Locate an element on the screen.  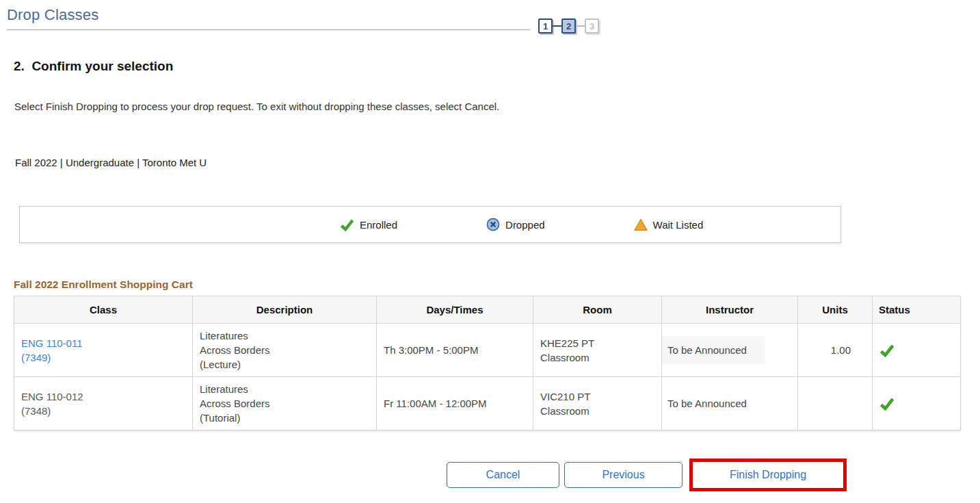
shopping-cart-title: Fall 2022 Enrollment Shopping Cart is located at coordinates (496, 285).